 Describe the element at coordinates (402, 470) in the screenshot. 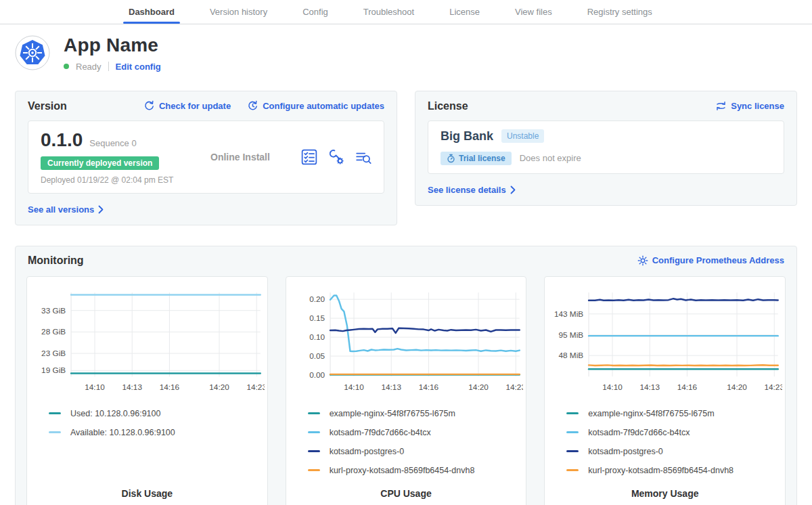

I see `legend-label: kurl-proxy-kotsadm-8569fb6454-dnvh8` at that location.